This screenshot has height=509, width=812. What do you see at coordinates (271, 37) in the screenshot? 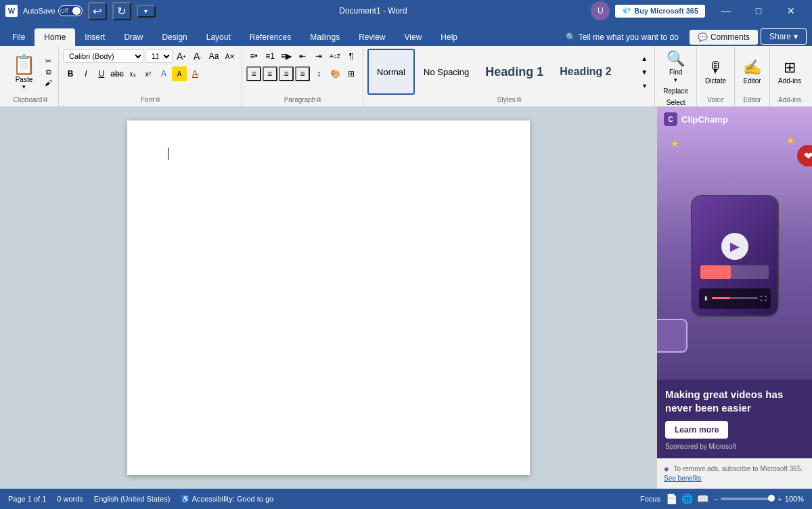
I see `tab-references: References` at bounding box center [271, 37].